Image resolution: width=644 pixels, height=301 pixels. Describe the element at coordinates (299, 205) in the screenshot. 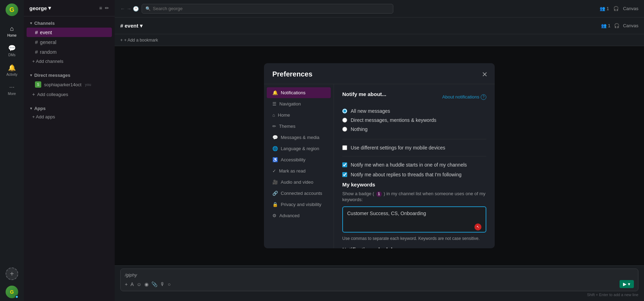

I see `modal-nav-privacy: 🔒 Privacy and visibility` at that location.